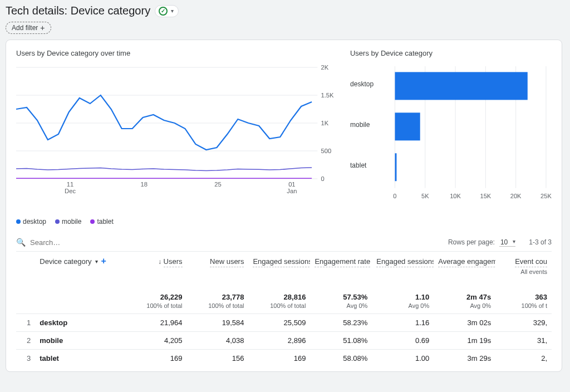  I want to click on column-header: Engagement rate, so click(341, 266).